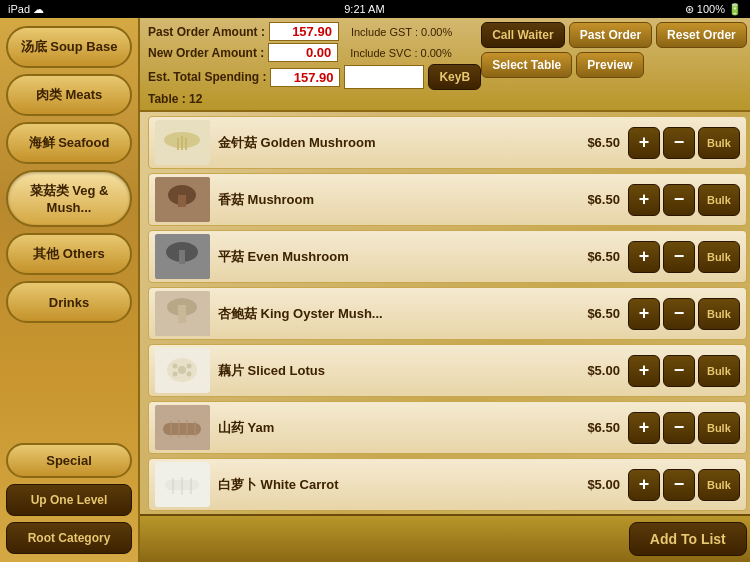 The height and width of the screenshot is (562, 750). What do you see at coordinates (526, 65) in the screenshot?
I see `select-table-button: Select Table` at bounding box center [526, 65].